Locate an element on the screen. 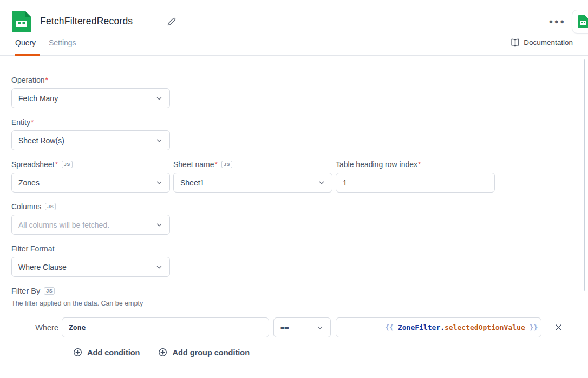 The height and width of the screenshot is (378, 588). documentation-link: Documentation is located at coordinates (541, 42).